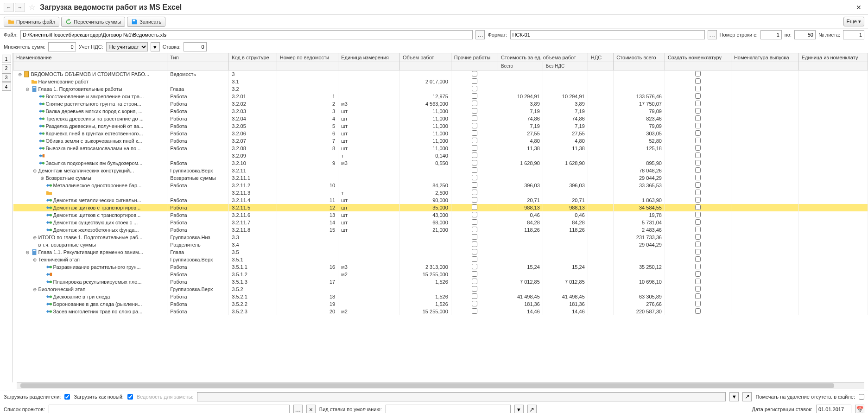 This screenshot has width=868, height=413. What do you see at coordinates (20, 7) in the screenshot?
I see `nav-forward-button: →` at bounding box center [20, 7].